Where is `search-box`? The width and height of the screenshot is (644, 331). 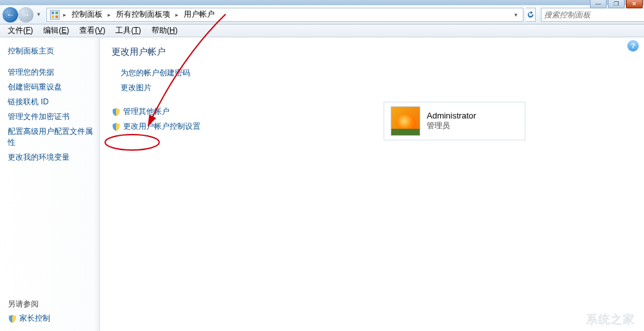
search-box is located at coordinates (592, 15).